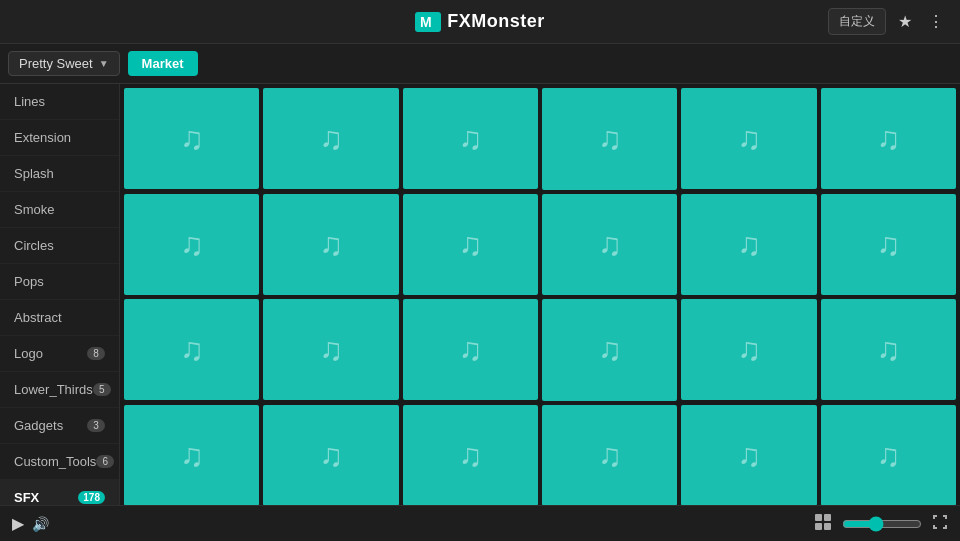 The width and height of the screenshot is (960, 541). I want to click on chevron-down-icon: ▼, so click(104, 64).